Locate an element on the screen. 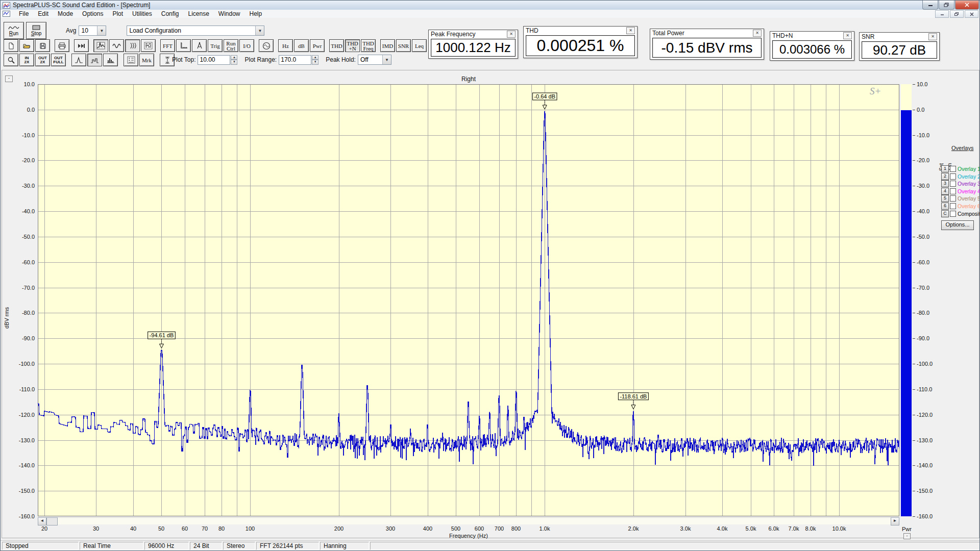 The width and height of the screenshot is (980, 551). panel-title-bar: Peak Frequency✕ is located at coordinates (473, 34).